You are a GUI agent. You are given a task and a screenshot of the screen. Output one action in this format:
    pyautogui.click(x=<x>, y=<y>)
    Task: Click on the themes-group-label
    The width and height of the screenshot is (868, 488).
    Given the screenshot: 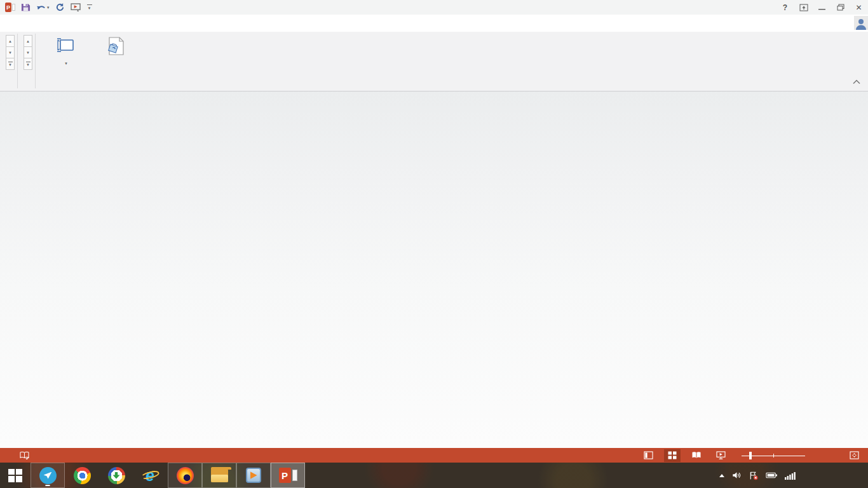 What is the action you would take?
    pyautogui.click(x=9, y=85)
    